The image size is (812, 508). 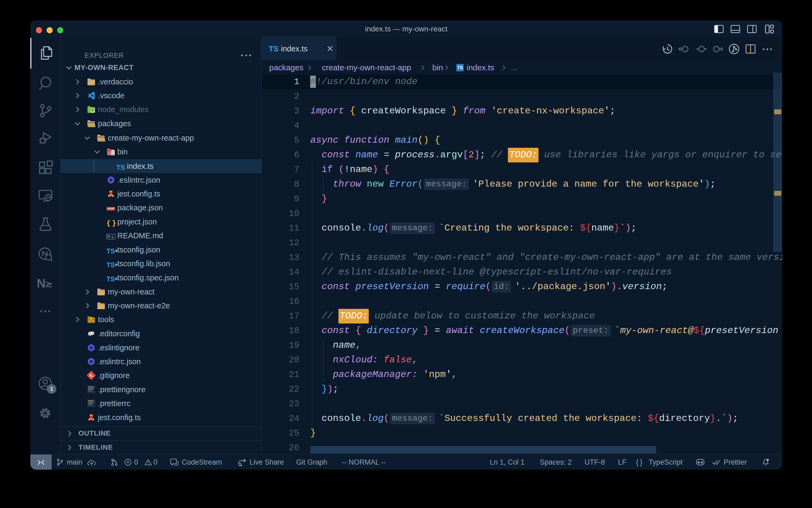 What do you see at coordinates (113, 154) in the screenshot?
I see `svg-text: 10` at bounding box center [113, 154].